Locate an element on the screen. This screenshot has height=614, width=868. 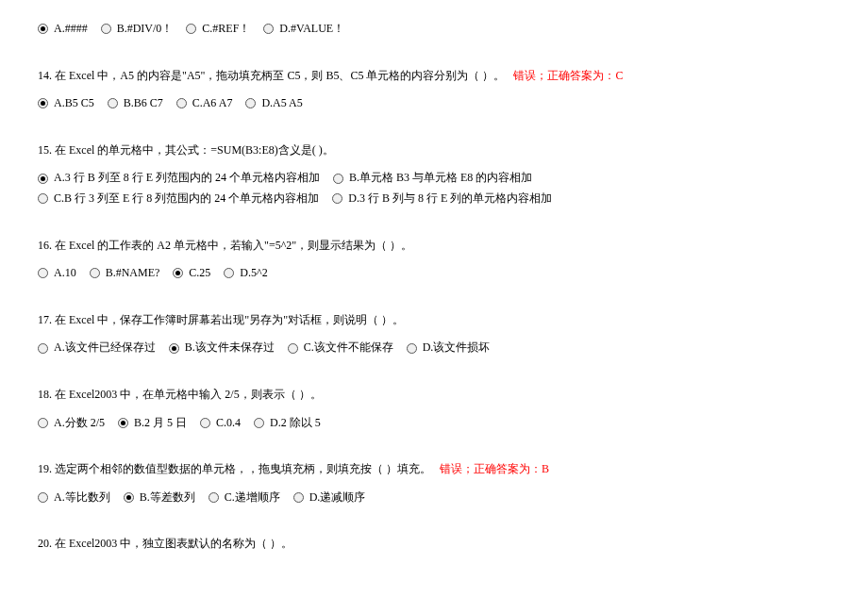
option-c: C.递增顺序 is located at coordinates (244, 498).